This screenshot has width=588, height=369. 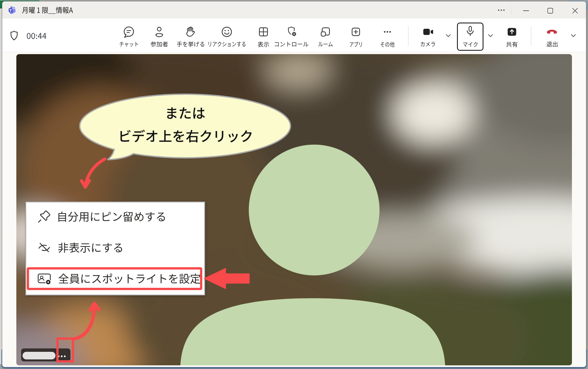 What do you see at coordinates (448, 36) in the screenshot?
I see `camera-dropdown` at bounding box center [448, 36].